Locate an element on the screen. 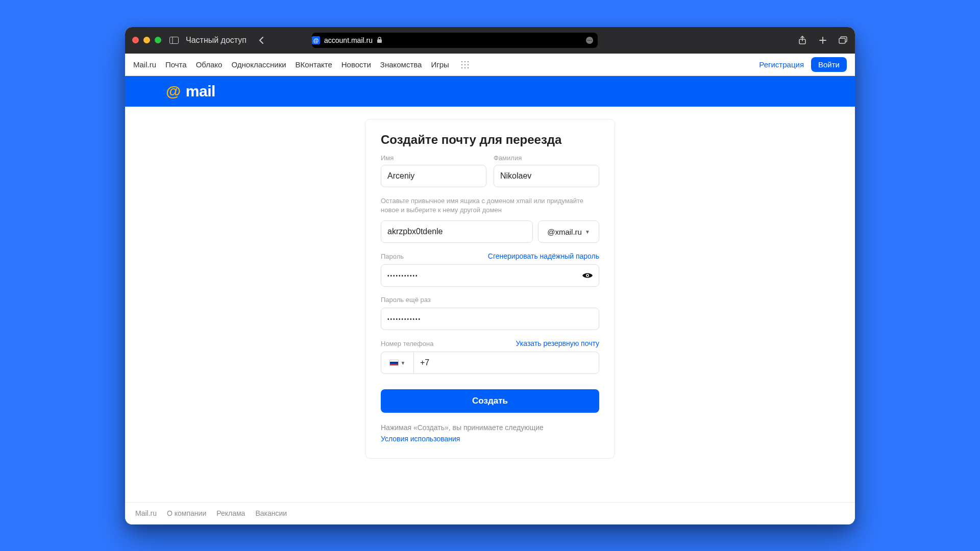  generate-password-link: Сгенерировать надёжный пароль is located at coordinates (544, 256).